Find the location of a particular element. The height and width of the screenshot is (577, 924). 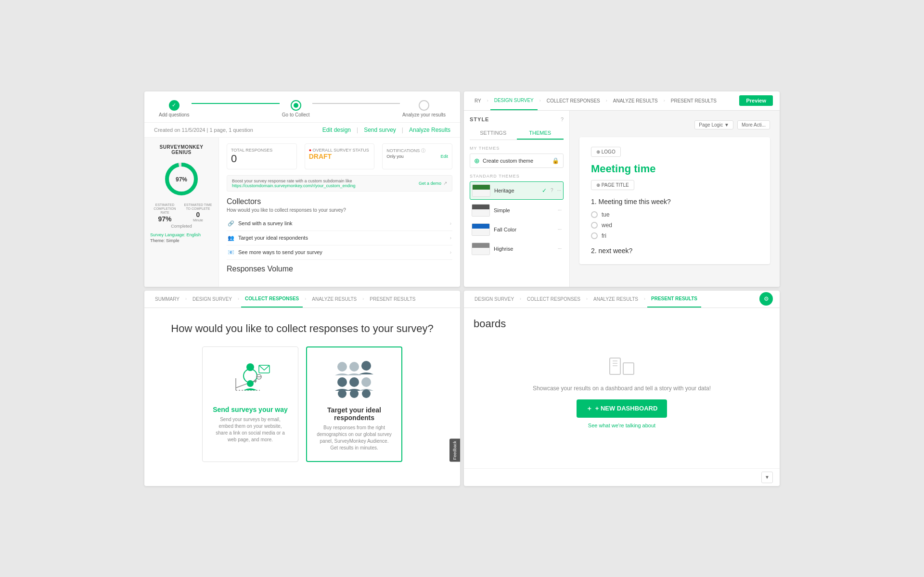

create-theme-label: Create custom theme is located at coordinates (508, 161).